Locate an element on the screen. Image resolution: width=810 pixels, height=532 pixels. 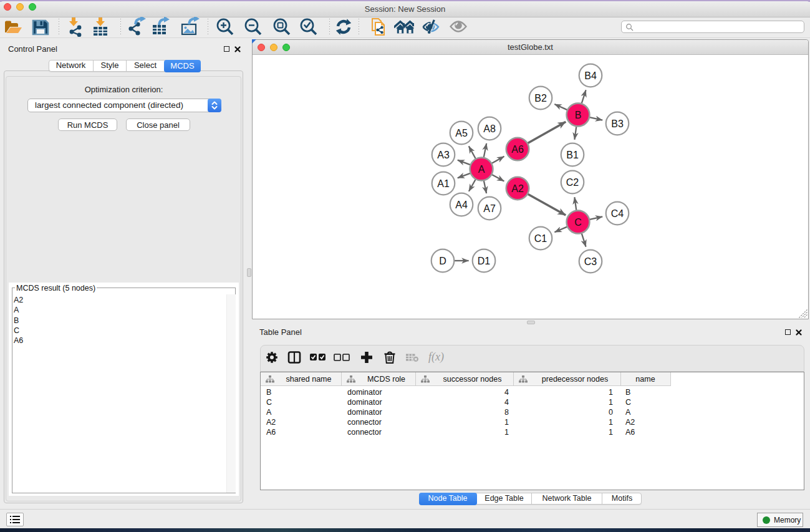
svg-text: C2 is located at coordinates (572, 182).